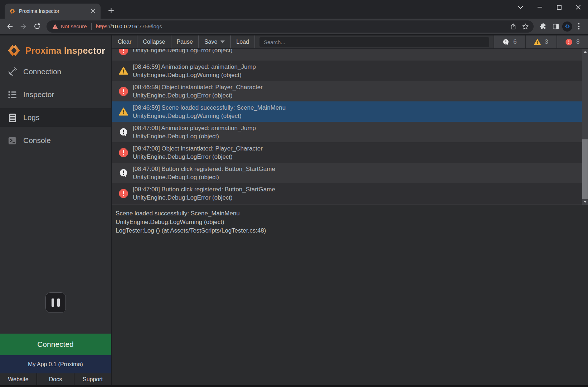  What do you see at coordinates (556, 27) in the screenshot?
I see `side-panel-icon` at bounding box center [556, 27].